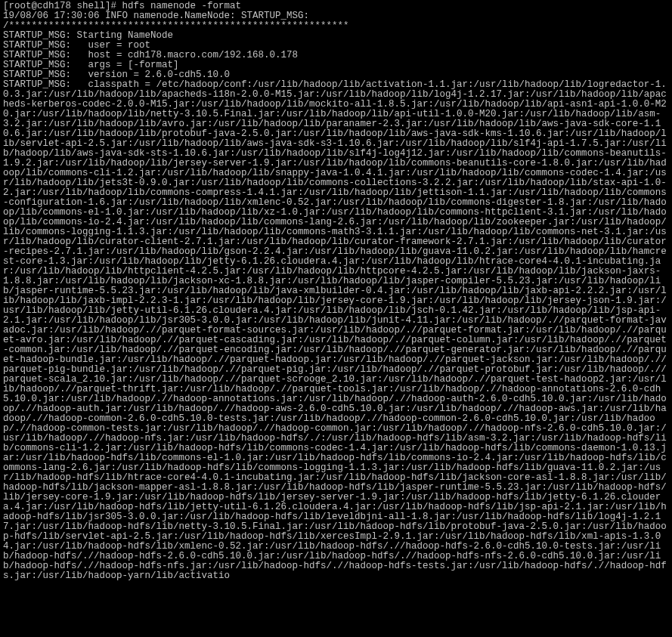 The width and height of the screenshot is (672, 637). Describe the element at coordinates (122, 6) in the screenshot. I see `prompt-line: [root@cdh178 shell]# hdfs namenode -form…` at that location.